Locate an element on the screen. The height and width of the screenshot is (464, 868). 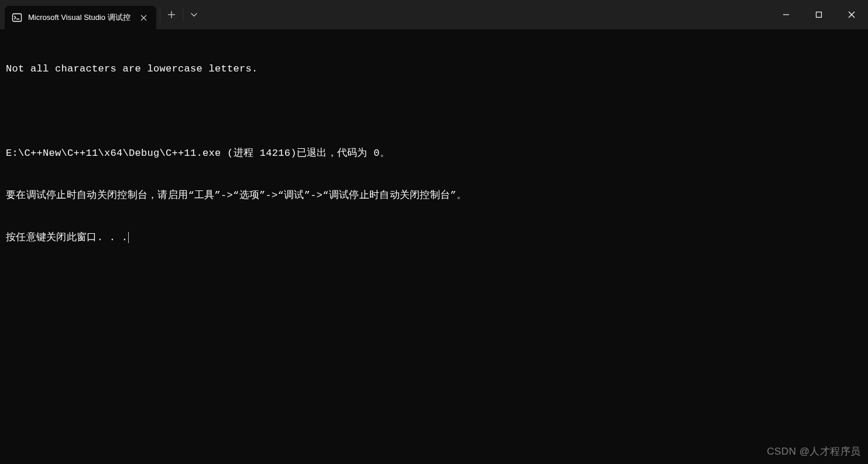
console-line: E:\C++New\C++11\x64\Debug\C++11.exe (进程 … is located at coordinates (434, 153).